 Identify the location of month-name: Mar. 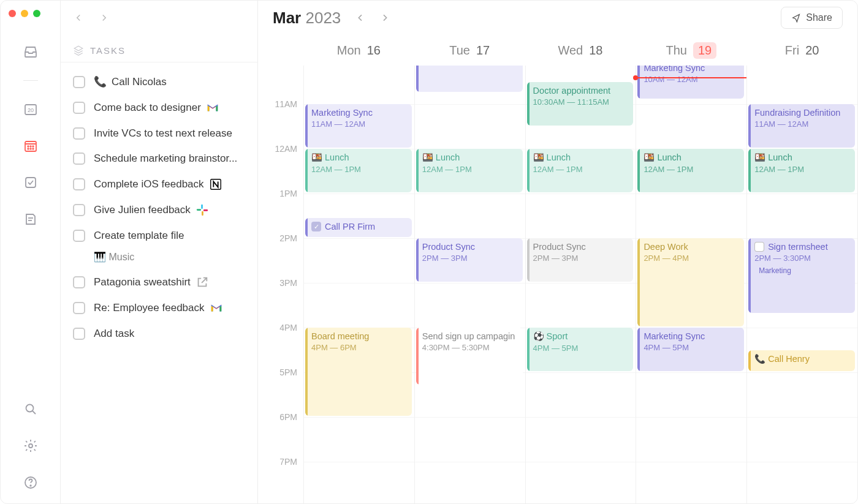
(287, 18).